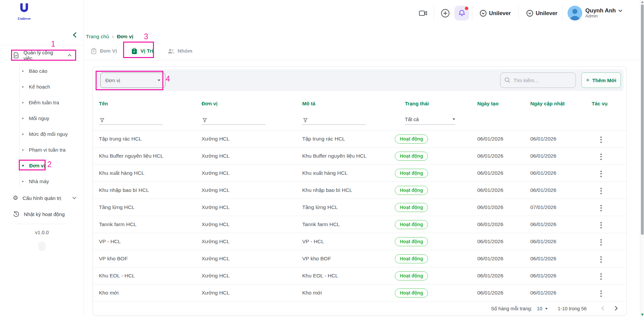 The height and width of the screenshot is (317, 644). I want to click on sidebar-item-moi-nguy: Mối nguy, so click(42, 118).